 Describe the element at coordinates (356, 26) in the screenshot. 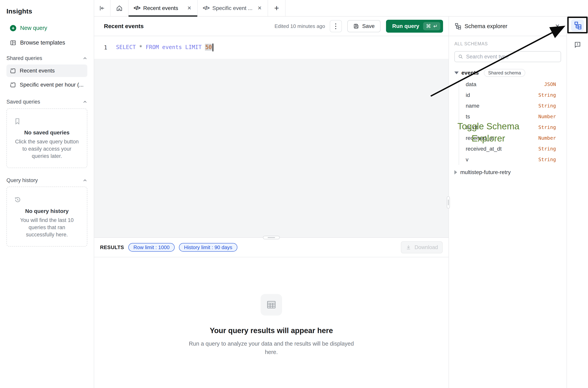

I see `save-icon` at that location.